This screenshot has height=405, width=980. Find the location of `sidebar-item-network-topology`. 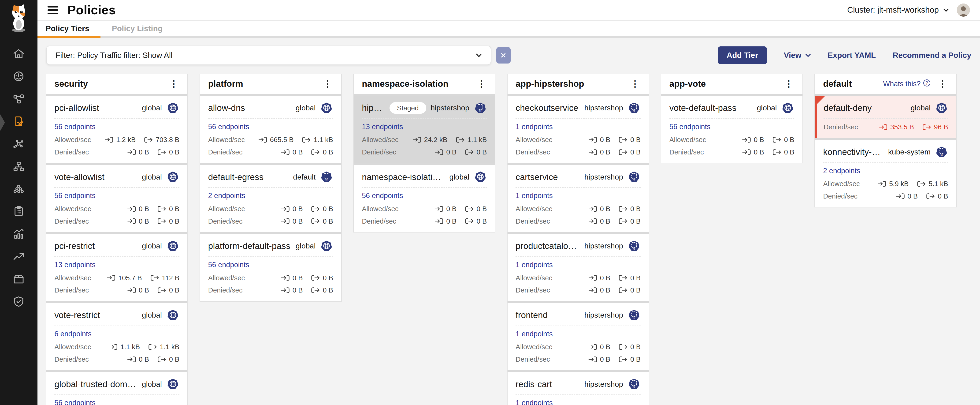

sidebar-item-network-topology is located at coordinates (19, 167).